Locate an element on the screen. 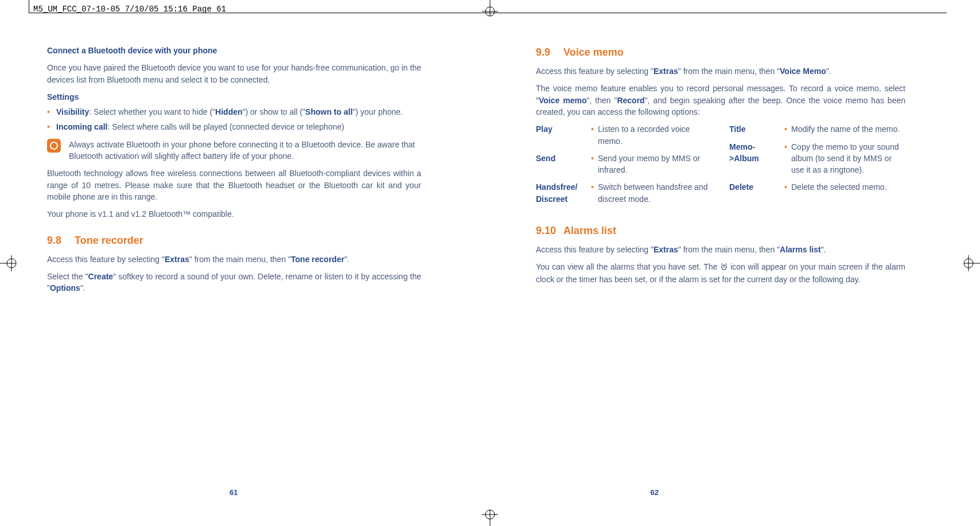  option-label: Title is located at coordinates (757, 129).